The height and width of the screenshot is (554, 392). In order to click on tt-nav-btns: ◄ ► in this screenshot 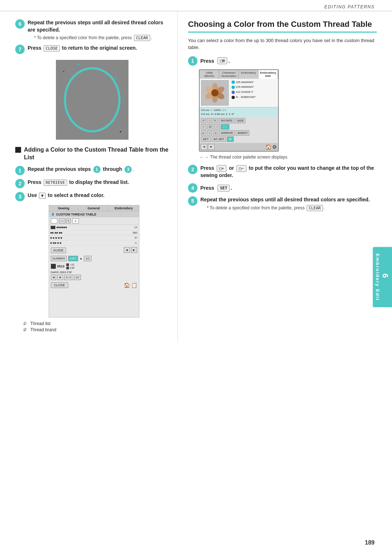, I will do `click(131, 250)`.